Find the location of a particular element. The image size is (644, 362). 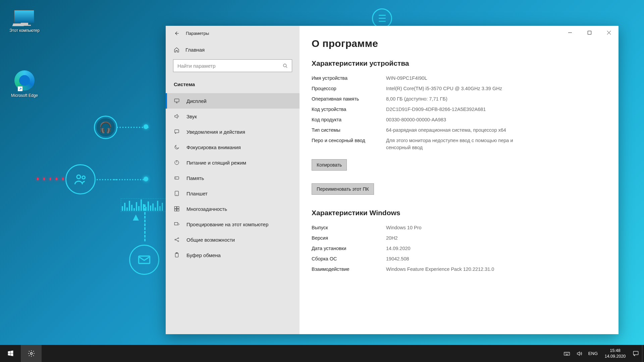

tray-action-center is located at coordinates (636, 353).